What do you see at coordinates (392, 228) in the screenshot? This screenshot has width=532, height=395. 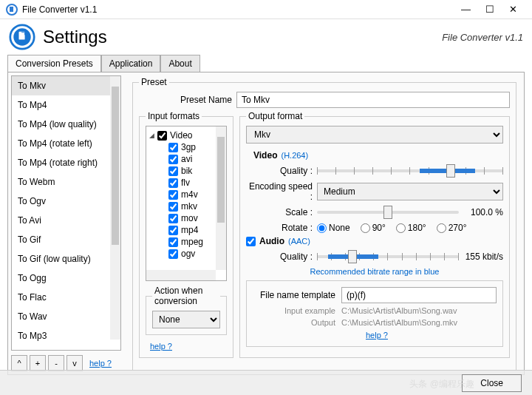 I see `rotate-radios: None 90° 180° 270°` at bounding box center [392, 228].